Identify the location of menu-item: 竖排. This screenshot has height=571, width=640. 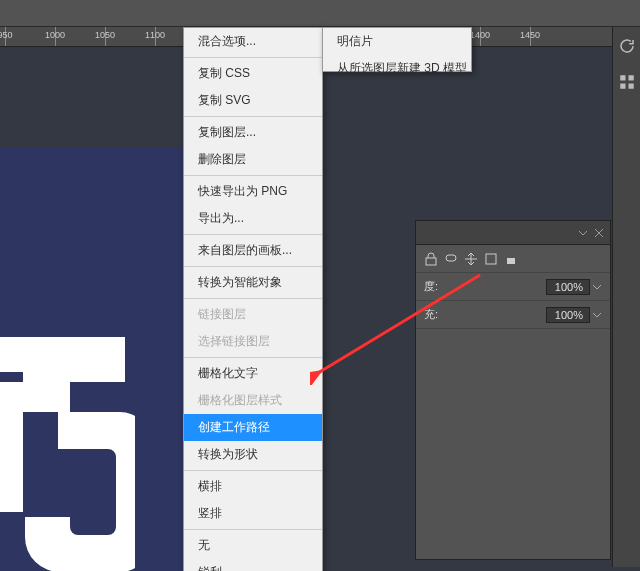
(253, 514).